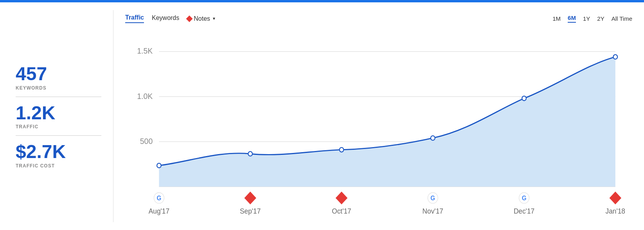  What do you see at coordinates (615, 57) in the screenshot?
I see `data-point-jan` at bounding box center [615, 57].